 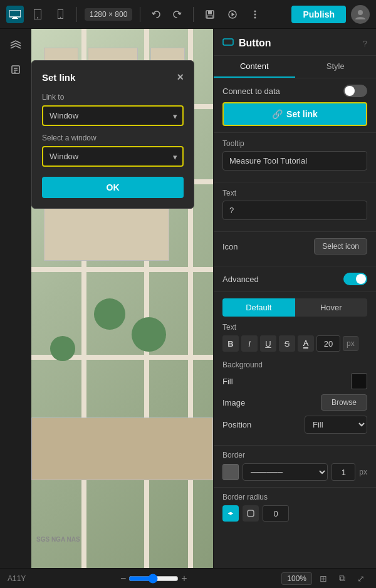 What do you see at coordinates (323, 579) in the screenshot?
I see `grid-view-icon: ⊞` at bounding box center [323, 579].